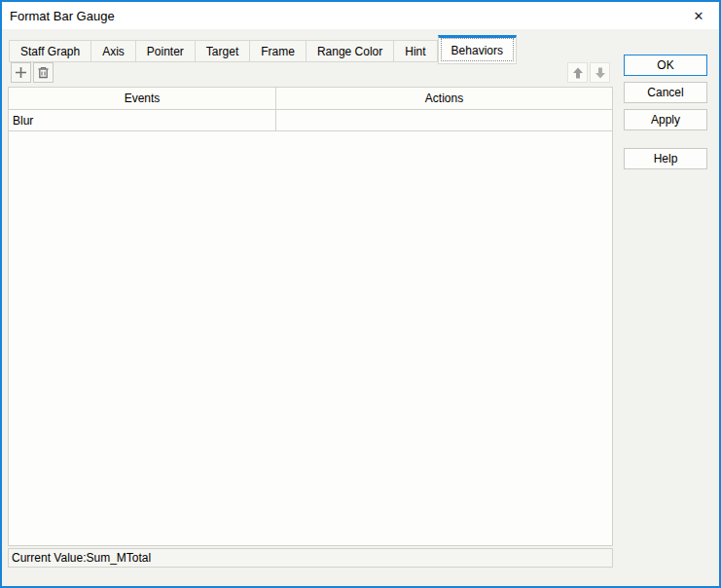 The image size is (721, 588). Describe the element at coordinates (51, 51) in the screenshot. I see `tab-staff-graph: Staff Graph` at that location.